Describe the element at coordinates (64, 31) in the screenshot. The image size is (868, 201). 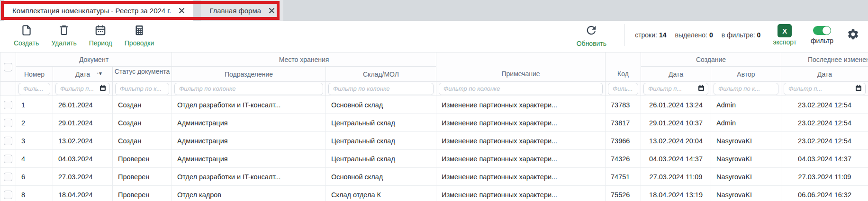
I see `trash-icon` at that location.